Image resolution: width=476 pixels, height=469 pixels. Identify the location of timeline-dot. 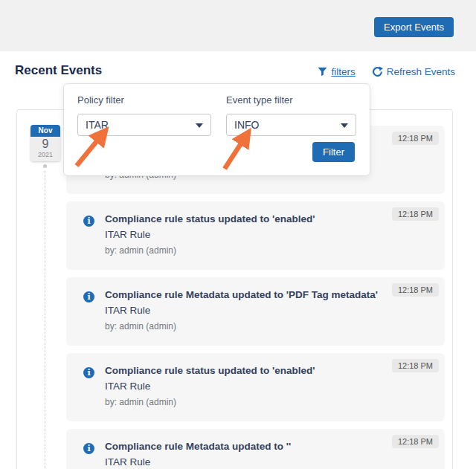
(45, 166).